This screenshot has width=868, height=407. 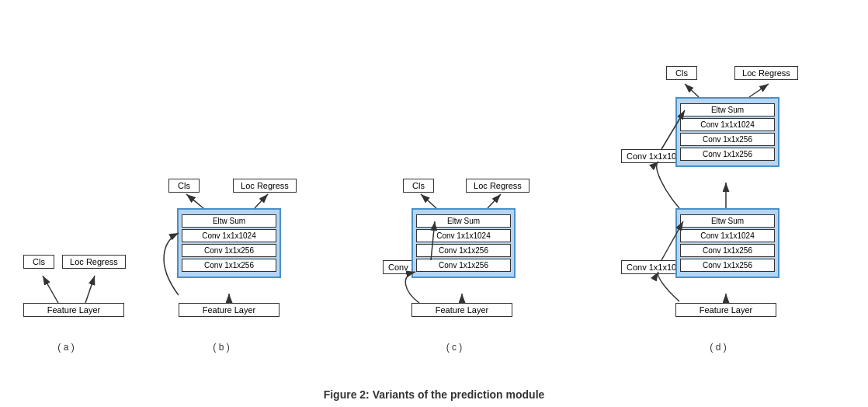 I want to click on d-feature-layer: Feature Layer, so click(x=726, y=310).